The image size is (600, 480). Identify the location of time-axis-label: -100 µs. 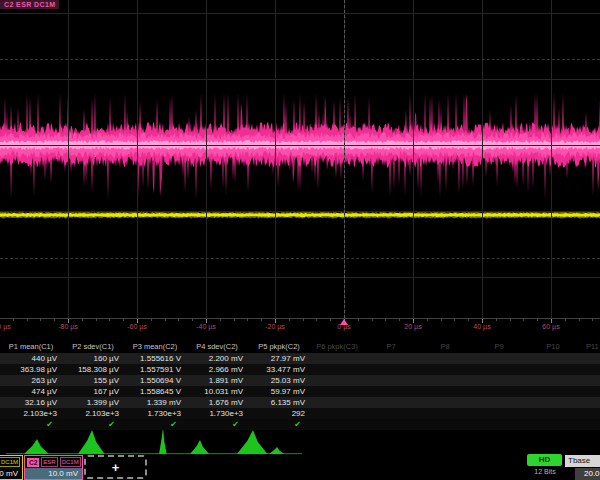
(6, 326).